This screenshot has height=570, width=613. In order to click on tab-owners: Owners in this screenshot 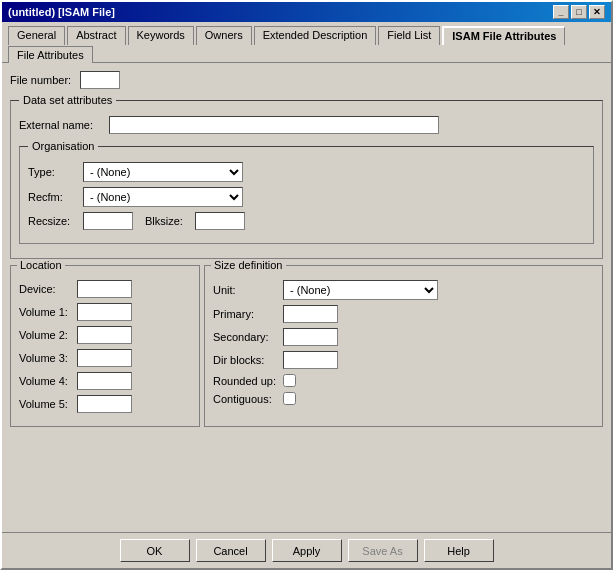, I will do `click(224, 36)`.